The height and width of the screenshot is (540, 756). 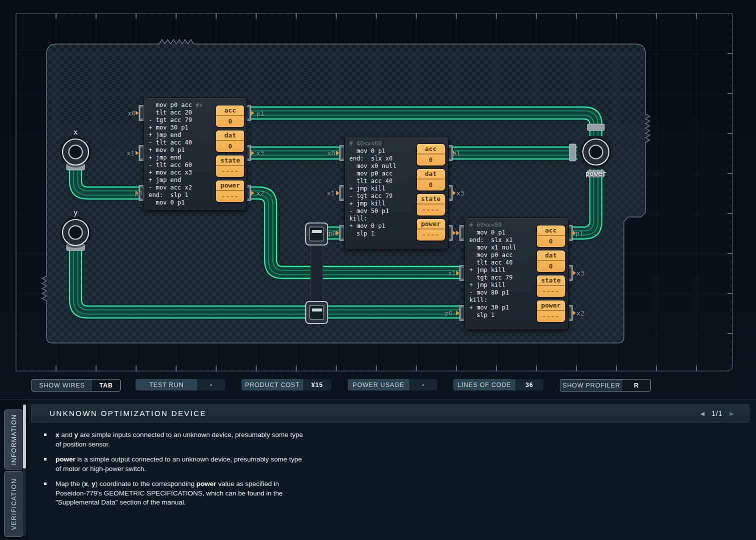 I want to click on tab-verification: VERIFICATION, so click(x=14, y=504).